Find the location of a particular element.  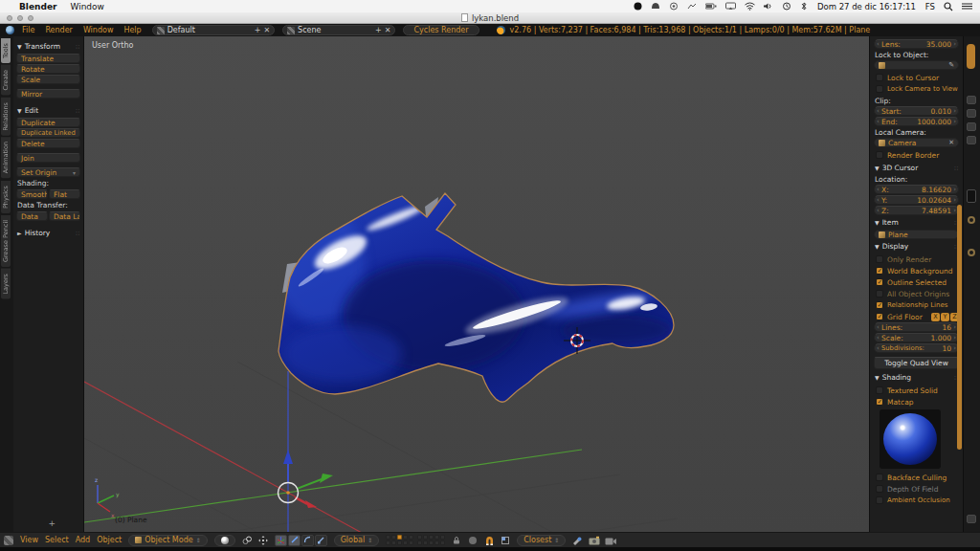

lock-to-scene-icon is located at coordinates (457, 540).